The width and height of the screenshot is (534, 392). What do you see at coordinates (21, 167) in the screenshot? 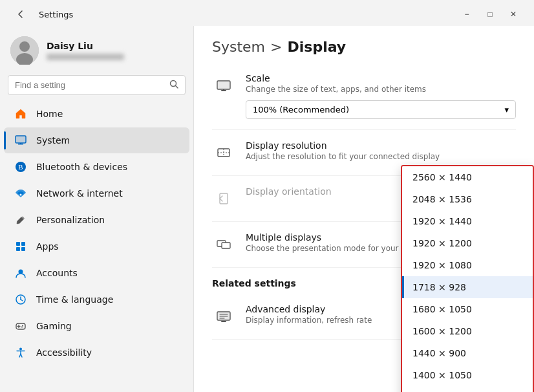
I see `svg-text: B` at bounding box center [21, 167].